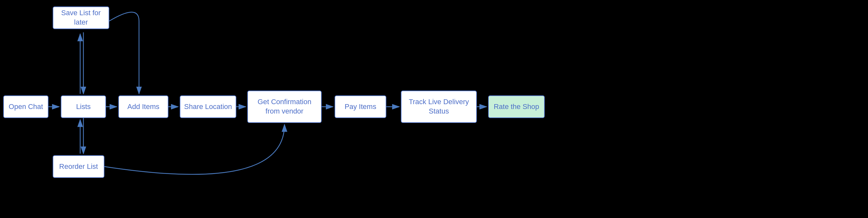 The width and height of the screenshot is (868, 218). I want to click on open-chat-node: Open Chat, so click(26, 106).